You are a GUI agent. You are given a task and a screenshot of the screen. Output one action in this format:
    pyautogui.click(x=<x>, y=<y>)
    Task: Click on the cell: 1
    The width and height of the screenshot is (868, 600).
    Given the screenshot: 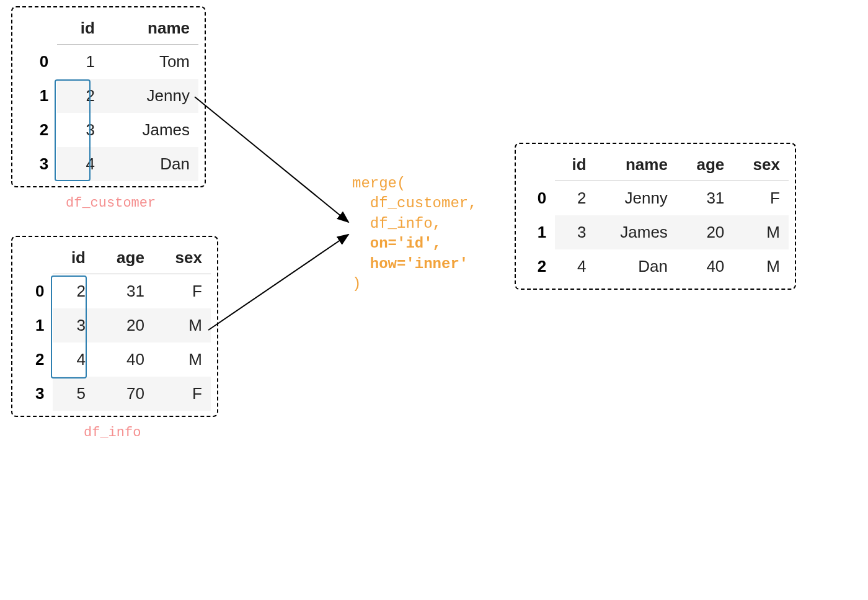 What is the action you would take?
    pyautogui.click(x=81, y=62)
    